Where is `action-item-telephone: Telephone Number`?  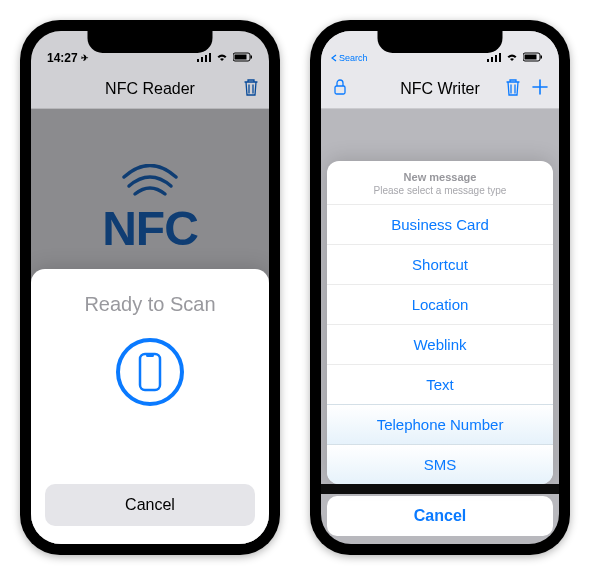 action-item-telephone: Telephone Number is located at coordinates (440, 424).